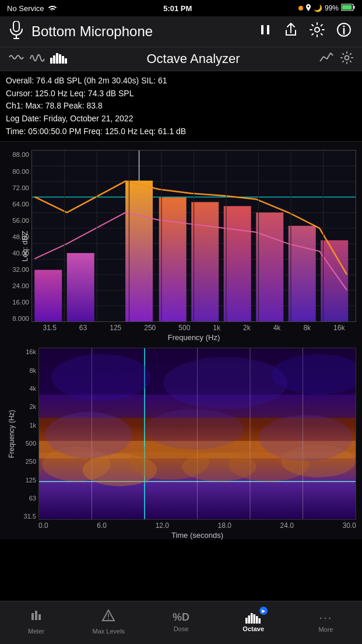  What do you see at coordinates (28, 434) in the screenshot?
I see `spec-y-labels: 16k 8k 4k 2k 1k 500 250 125 63 31.5` at bounding box center [28, 434].